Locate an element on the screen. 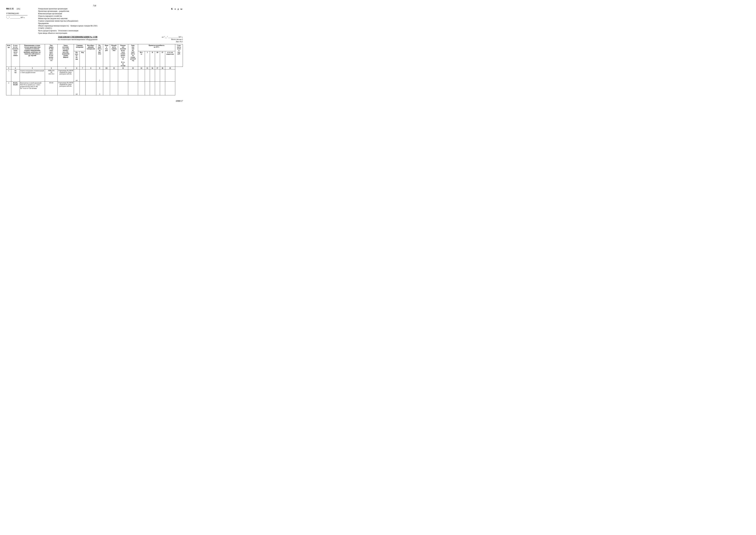  from-label: от "__" __________ I97 г. is located at coordinates (173, 37).